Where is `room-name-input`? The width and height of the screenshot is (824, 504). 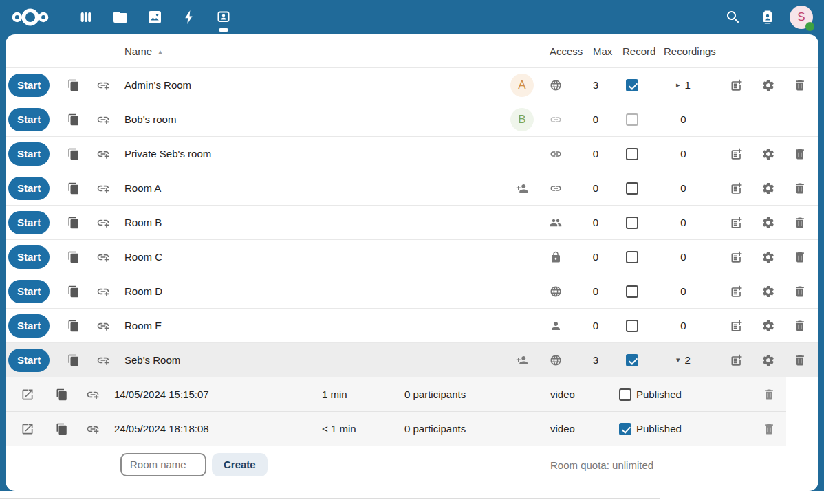 room-name-input is located at coordinates (164, 465).